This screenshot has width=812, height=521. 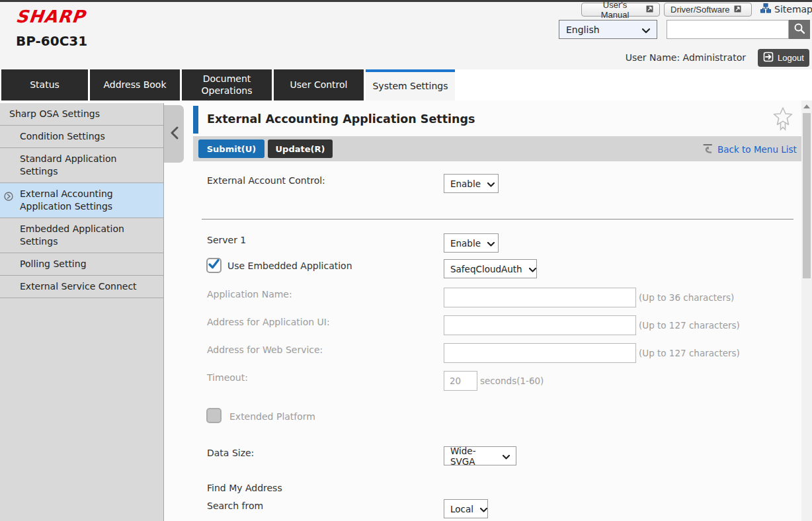 I want to click on address-web-service-label: Address for Web Service:, so click(x=264, y=350).